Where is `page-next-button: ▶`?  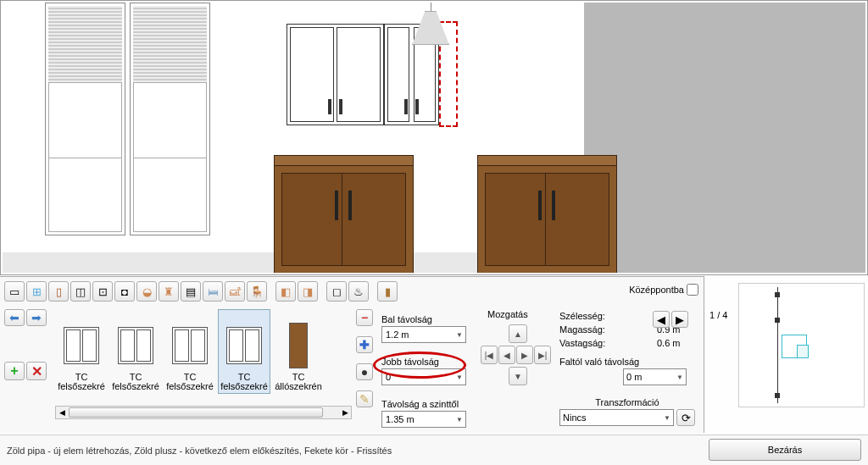 page-next-button: ▶ is located at coordinates (680, 319).